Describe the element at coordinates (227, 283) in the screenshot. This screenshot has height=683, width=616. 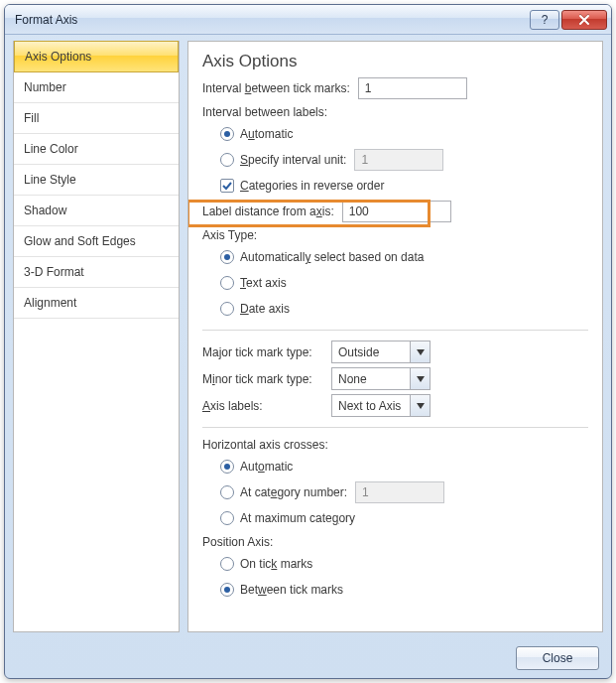
I see `radio-axistype-text` at that location.